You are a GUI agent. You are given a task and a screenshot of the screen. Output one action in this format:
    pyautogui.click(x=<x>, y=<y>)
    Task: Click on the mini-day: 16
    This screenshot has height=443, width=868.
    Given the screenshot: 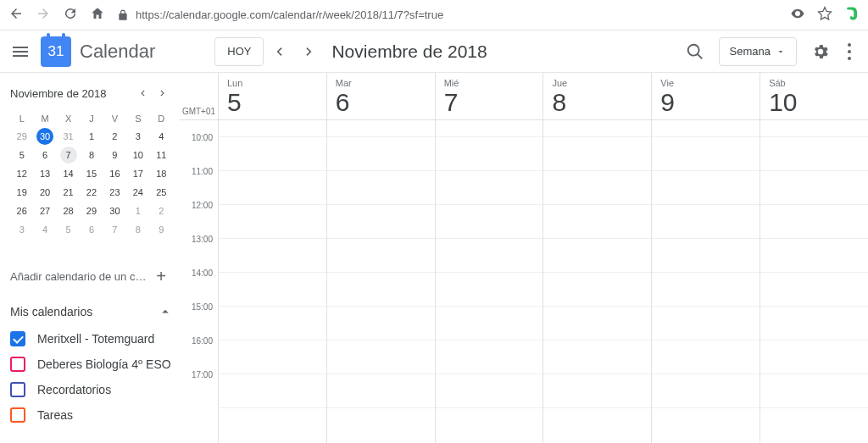 What is the action you would take?
    pyautogui.click(x=115, y=174)
    